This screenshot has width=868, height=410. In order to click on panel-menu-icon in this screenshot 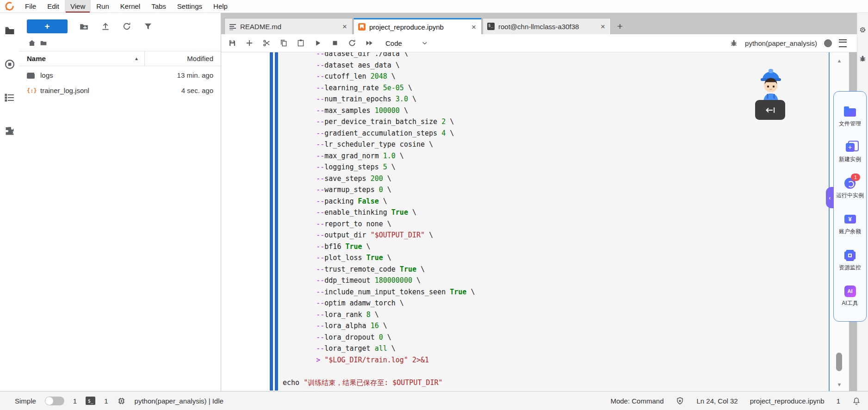, I will do `click(843, 43)`.